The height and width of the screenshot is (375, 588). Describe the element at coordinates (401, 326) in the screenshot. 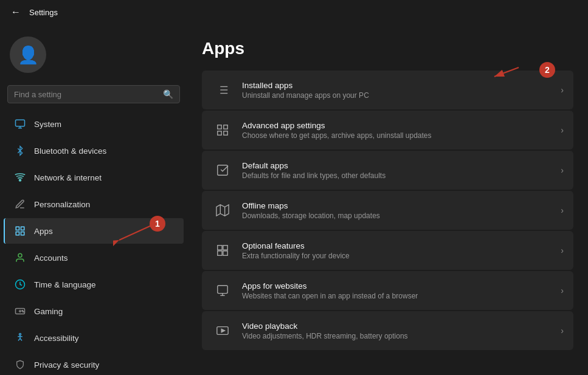

I see `video-playback-title: Video playback` at that location.